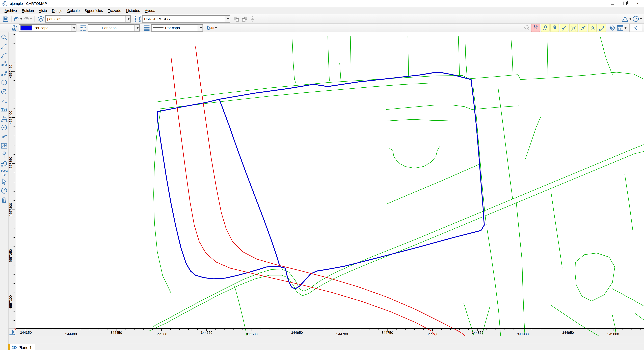  What do you see at coordinates (4, 100) in the screenshot?
I see `parallel-tool-button: ∞` at bounding box center [4, 100].